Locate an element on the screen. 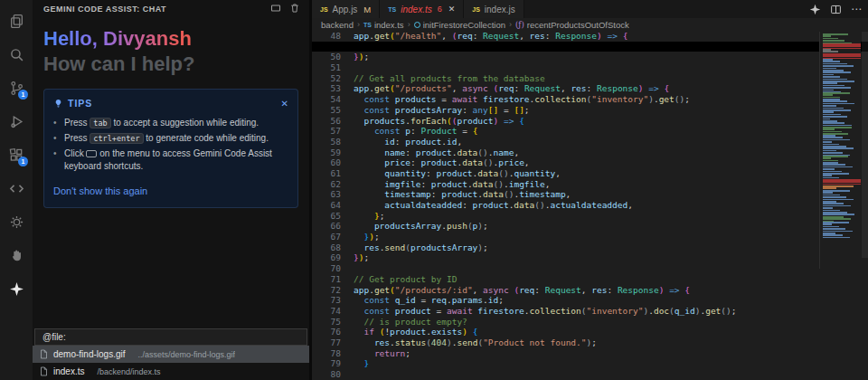 The width and height of the screenshot is (868, 380). ts-file-icon: TS is located at coordinates (367, 25).